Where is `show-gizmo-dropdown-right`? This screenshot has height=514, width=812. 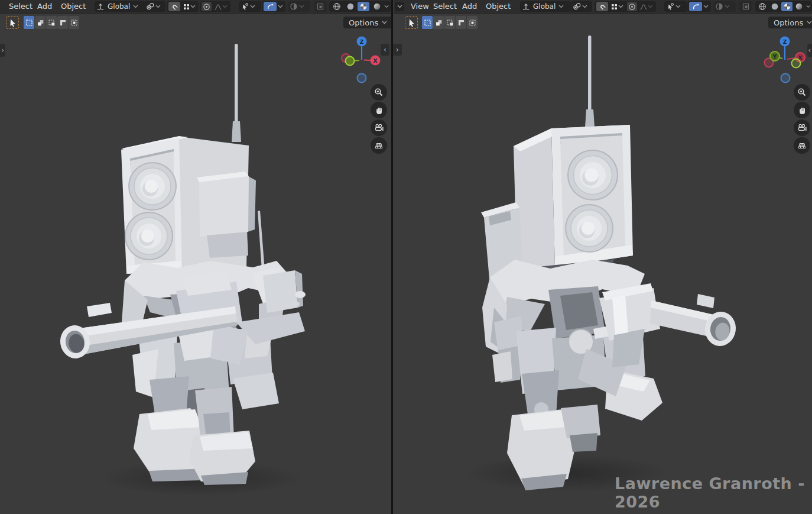 show-gizmo-dropdown-right is located at coordinates (675, 7).